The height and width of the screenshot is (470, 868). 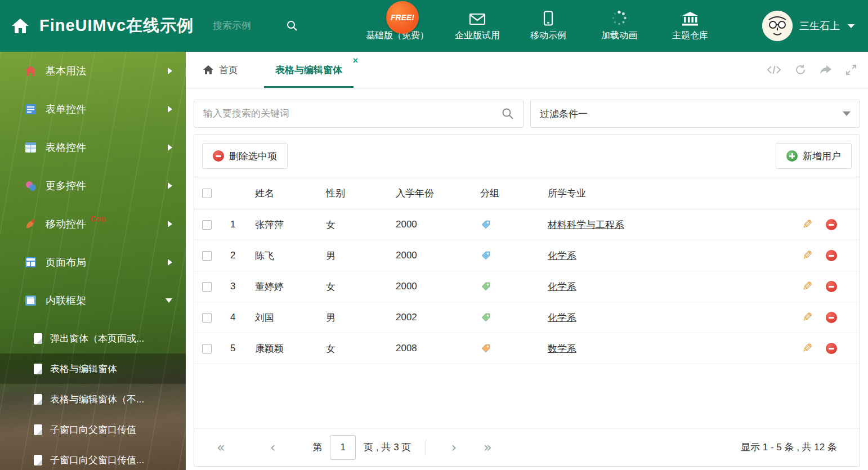 I want to click on cell-gender: 男, so click(x=353, y=256).